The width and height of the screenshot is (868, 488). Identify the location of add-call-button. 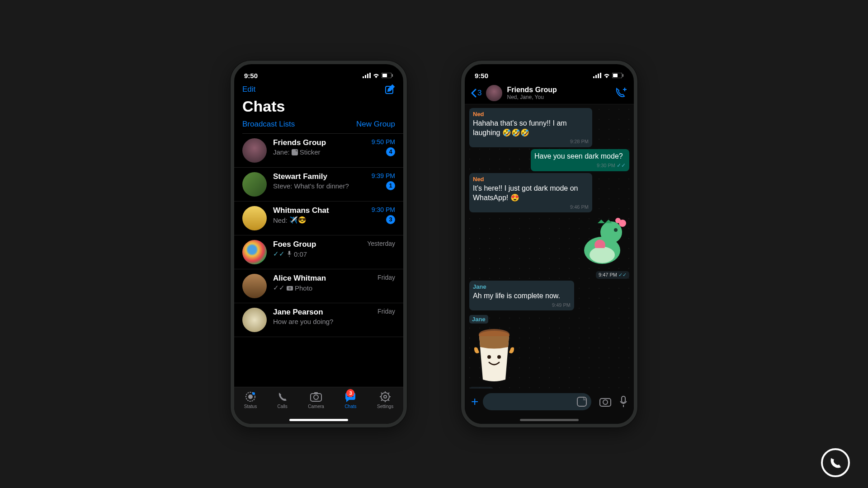
(621, 93).